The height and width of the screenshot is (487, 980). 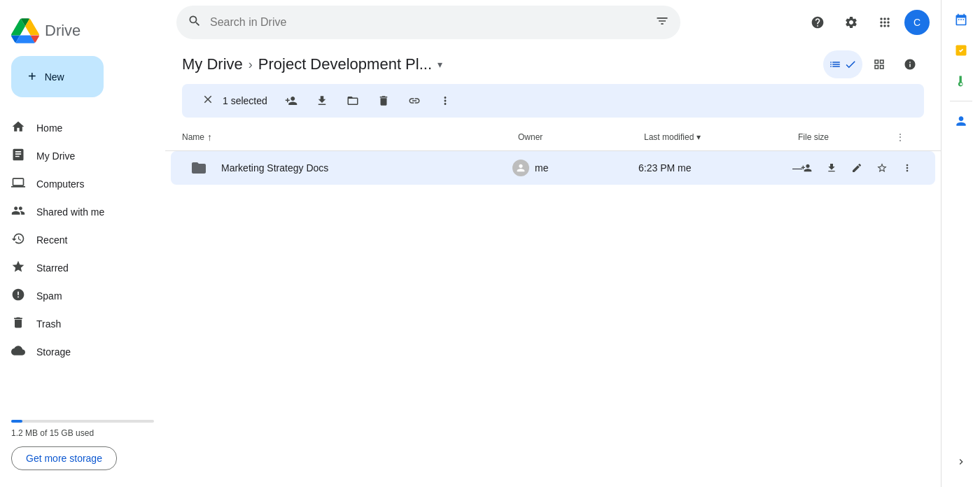 I want to click on column-actions: ⋮, so click(x=910, y=137).